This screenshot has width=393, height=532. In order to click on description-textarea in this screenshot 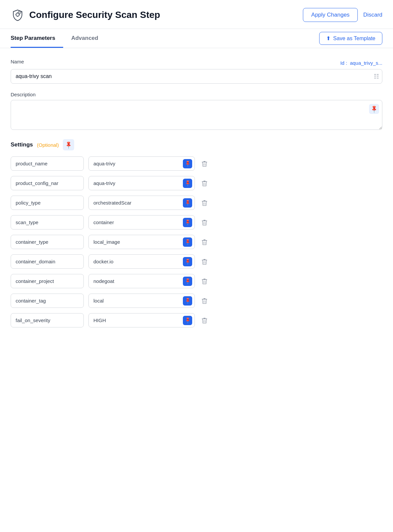, I will do `click(196, 115)`.